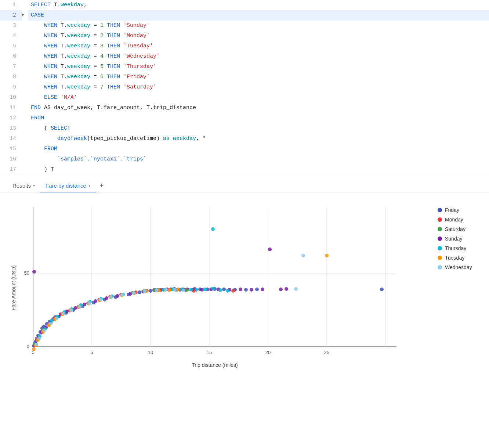 The height and width of the screenshot is (448, 489). I want to click on code-token: 'N/A', so click(69, 98).